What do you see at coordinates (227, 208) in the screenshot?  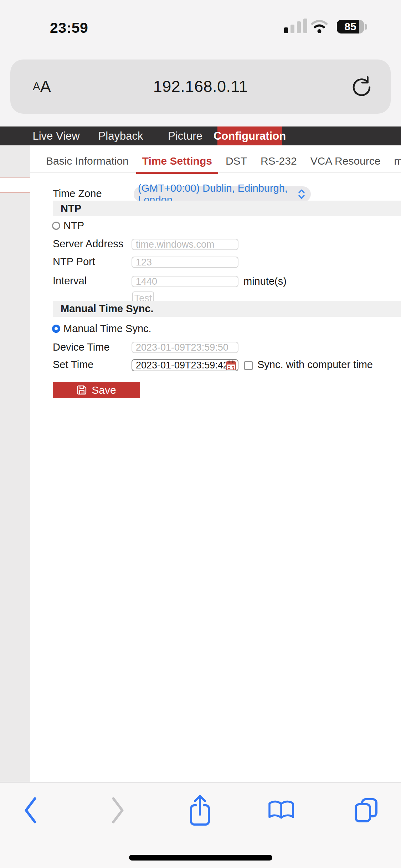 I see `ntp-section-header: NTP` at bounding box center [227, 208].